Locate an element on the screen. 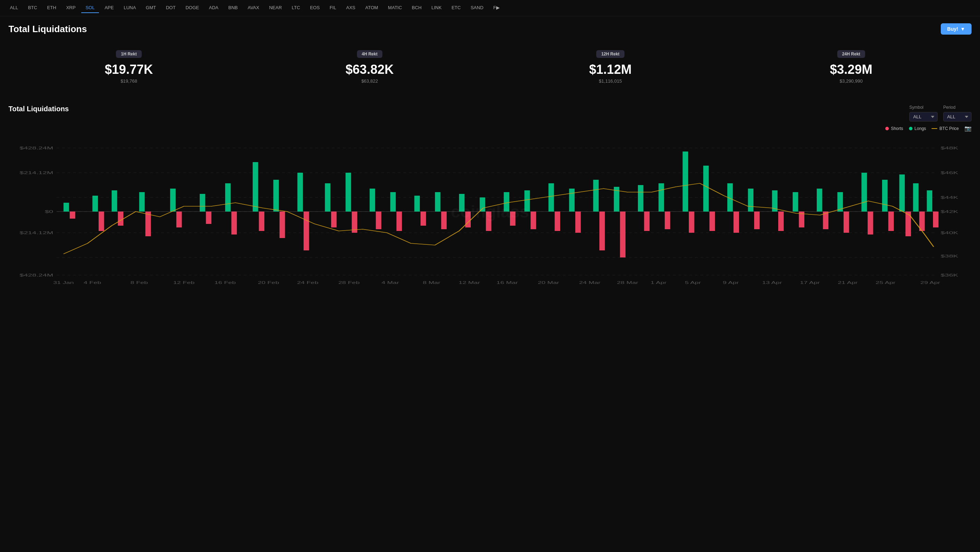 This screenshot has width=980, height=552. nav-item-ape: APE is located at coordinates (109, 8).